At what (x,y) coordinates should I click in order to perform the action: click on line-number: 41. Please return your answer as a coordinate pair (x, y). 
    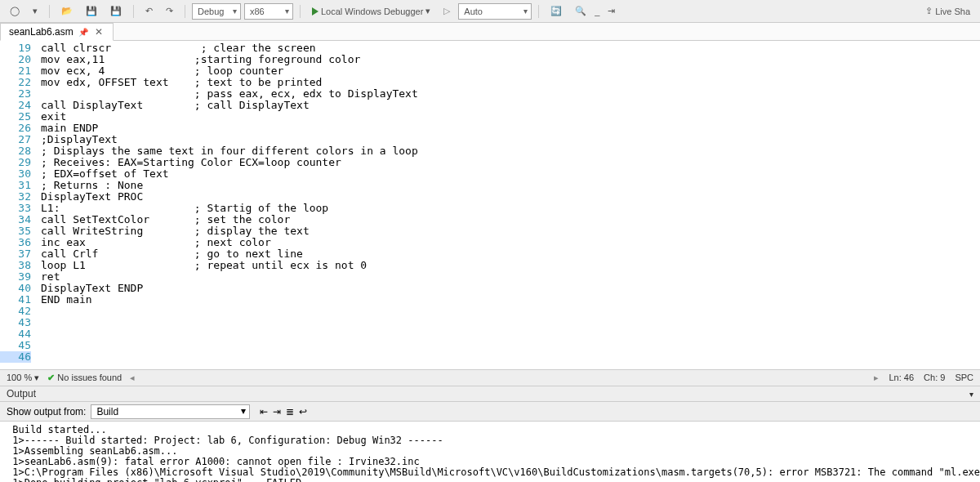
    Looking at the image, I should click on (16, 300).